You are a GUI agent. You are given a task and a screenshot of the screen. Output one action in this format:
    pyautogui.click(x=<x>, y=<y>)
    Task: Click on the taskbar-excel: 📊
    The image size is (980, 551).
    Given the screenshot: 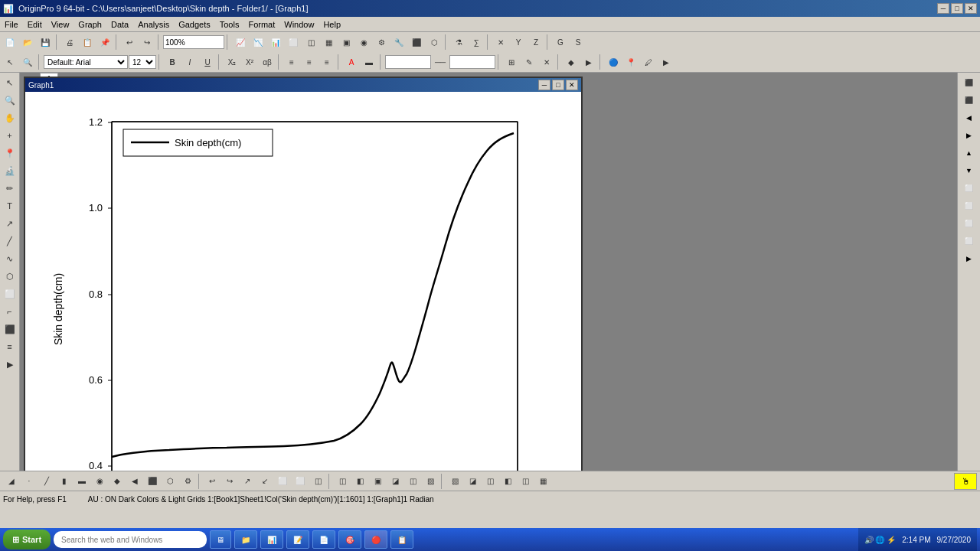 What is the action you would take?
    pyautogui.click(x=272, y=540)
    